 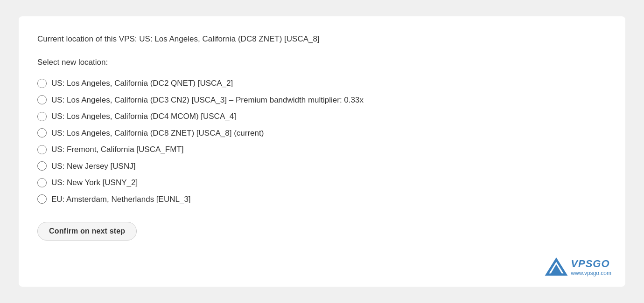 What do you see at coordinates (110, 150) in the screenshot?
I see `location-option-uscafmt: US: Fremont, California [USCA_FMT]` at bounding box center [110, 150].